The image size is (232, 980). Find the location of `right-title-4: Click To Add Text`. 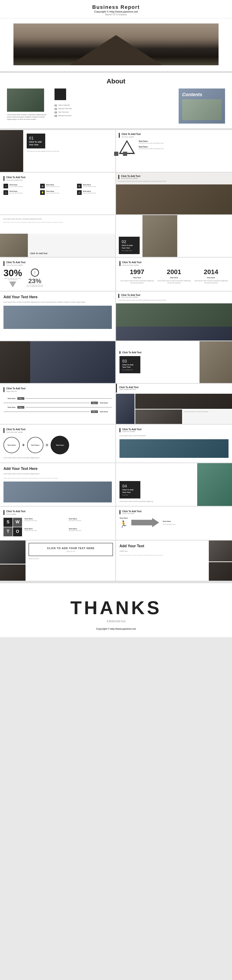

right-title-4: Click To Add Text is located at coordinates (175, 262).